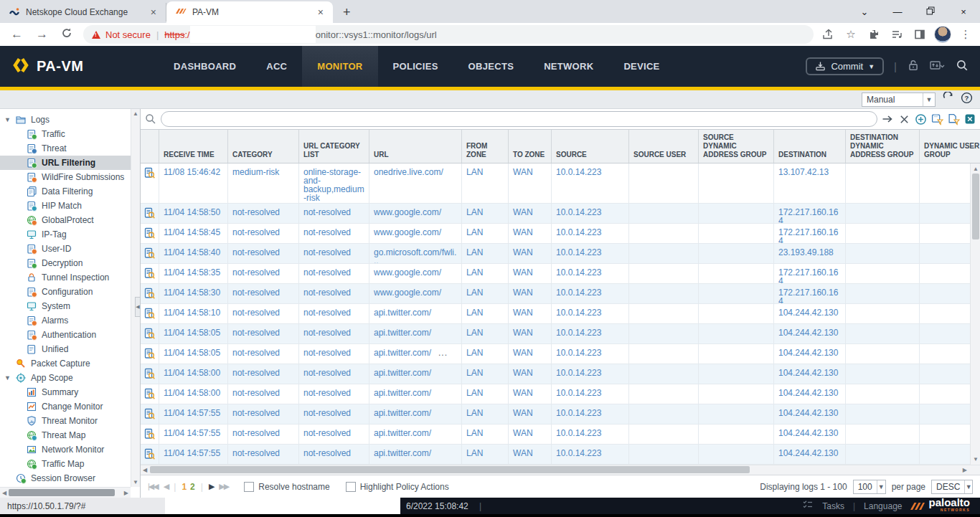 This screenshot has height=517, width=980. What do you see at coordinates (65, 177) in the screenshot?
I see `sidebar-item-wildfire-submissions: WildFire Submissions` at bounding box center [65, 177].